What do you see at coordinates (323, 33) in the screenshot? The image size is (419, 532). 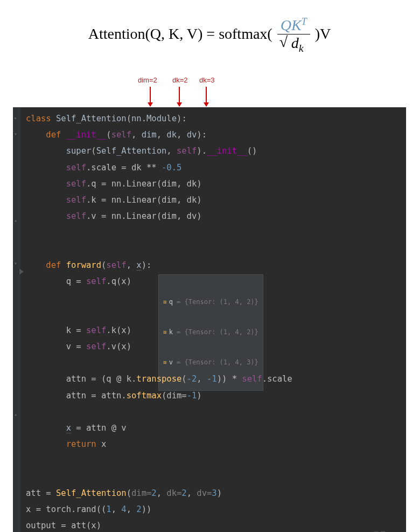 I see `formula-rhs-suffix: )V` at bounding box center [323, 33].